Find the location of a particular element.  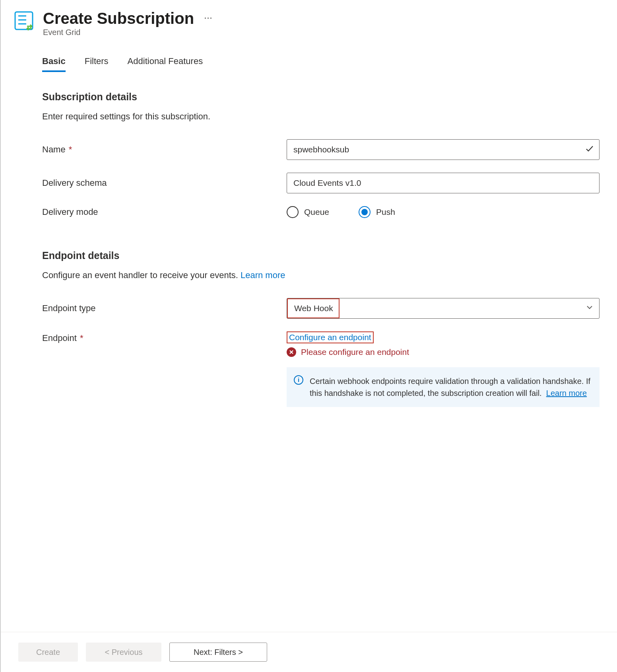

delivery-schema-label: Delivery schema is located at coordinates (75, 183).